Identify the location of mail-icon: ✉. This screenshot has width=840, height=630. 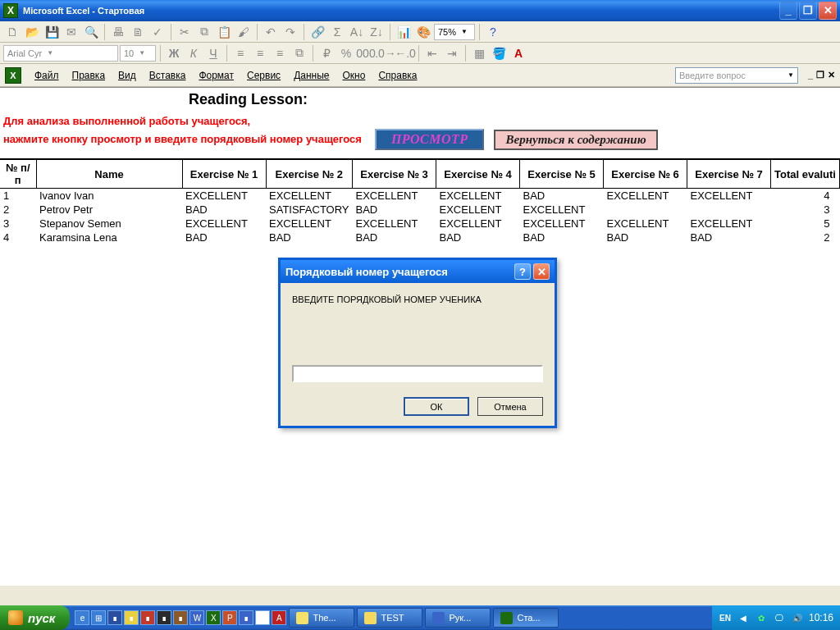
(71, 32).